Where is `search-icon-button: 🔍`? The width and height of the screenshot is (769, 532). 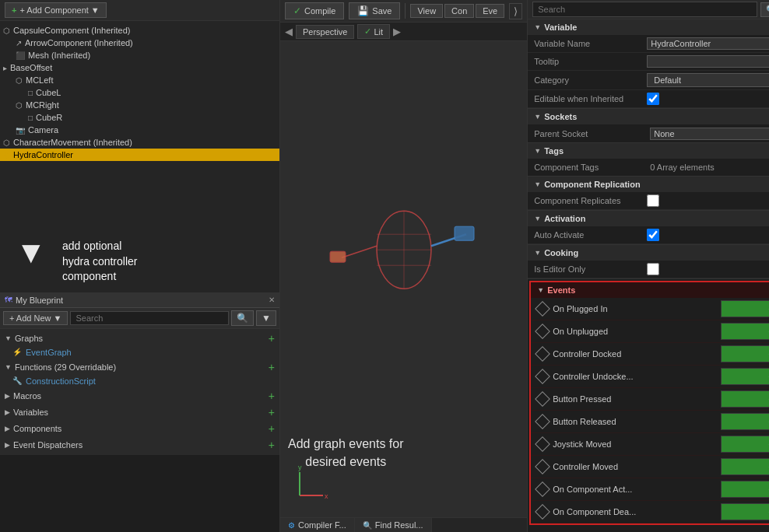 search-icon-button: 🔍 is located at coordinates (764, 9).